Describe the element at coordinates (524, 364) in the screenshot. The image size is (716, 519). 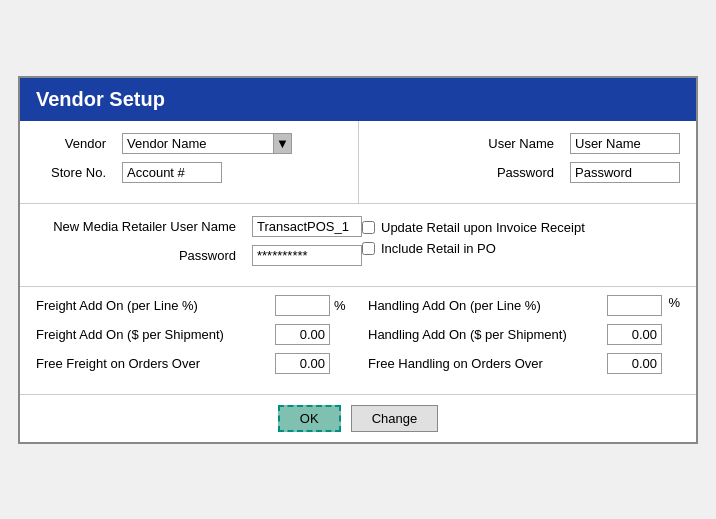
I see `free-handling-row: Free Handling on Orders Over` at that location.